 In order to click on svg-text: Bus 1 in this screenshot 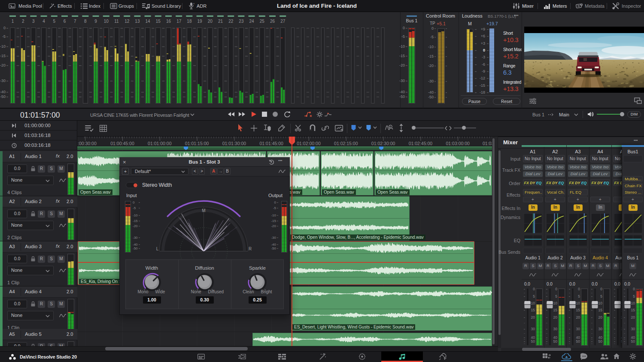, I will do `click(412, 21)`.